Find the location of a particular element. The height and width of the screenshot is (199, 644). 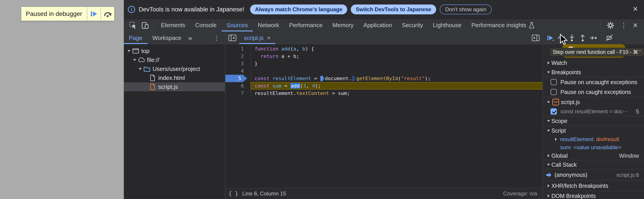

line-number: 3 is located at coordinates (236, 64).